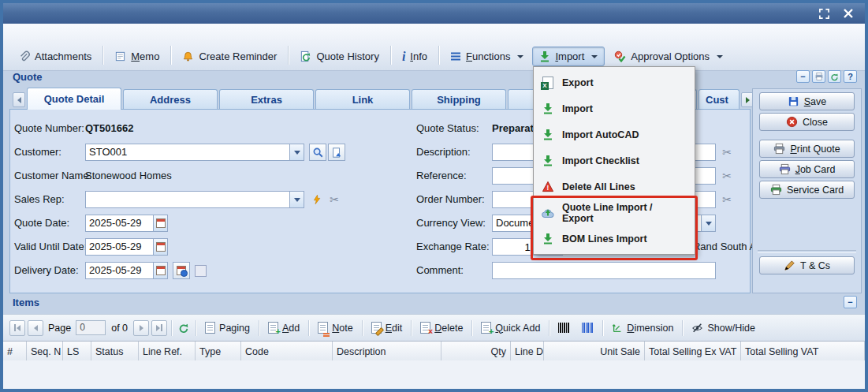  Describe the element at coordinates (548, 161) in the screenshot. I see `import-arrow-icon` at that location.